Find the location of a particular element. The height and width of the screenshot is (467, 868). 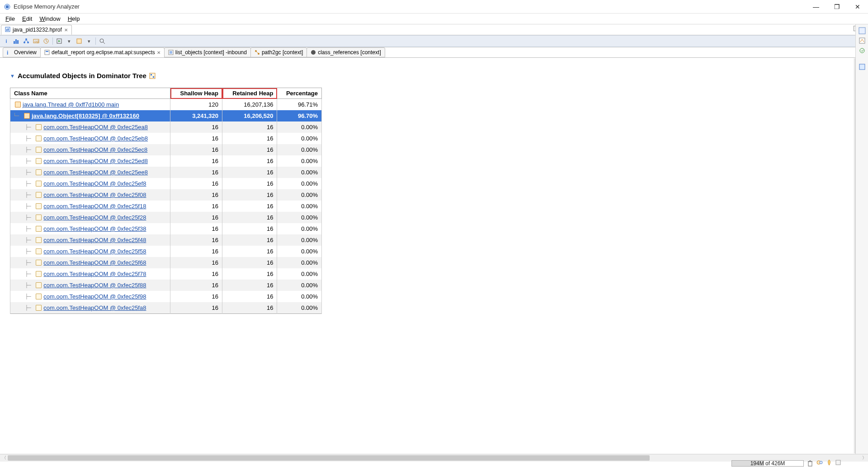

minimize-button: — is located at coordinates (816, 7).